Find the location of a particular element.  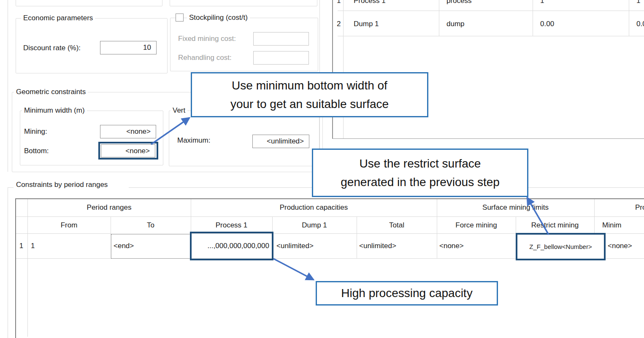

constraints-title: Constraints by period ranges is located at coordinates (62, 185).